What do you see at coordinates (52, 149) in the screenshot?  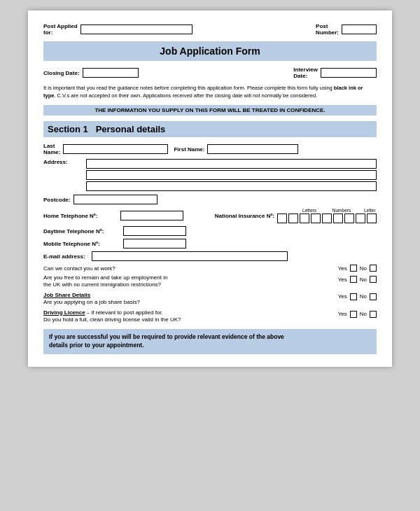 I see `last-name-label: Last Name:` at bounding box center [52, 149].